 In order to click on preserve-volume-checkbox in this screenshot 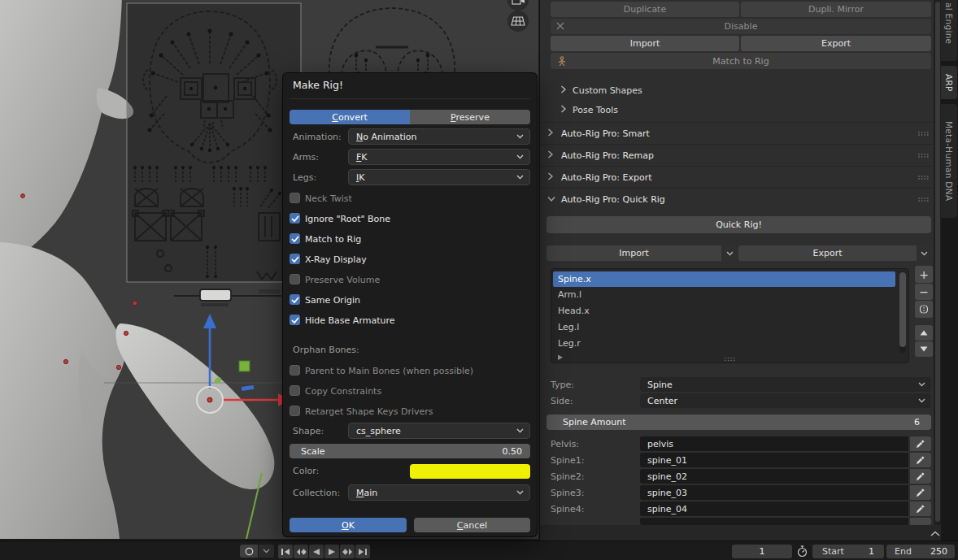, I will do `click(294, 280)`.